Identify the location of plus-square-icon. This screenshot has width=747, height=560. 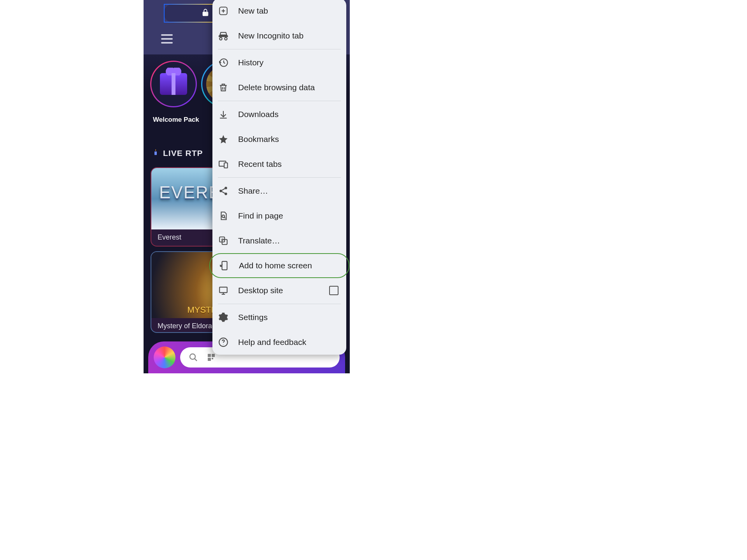
(223, 11).